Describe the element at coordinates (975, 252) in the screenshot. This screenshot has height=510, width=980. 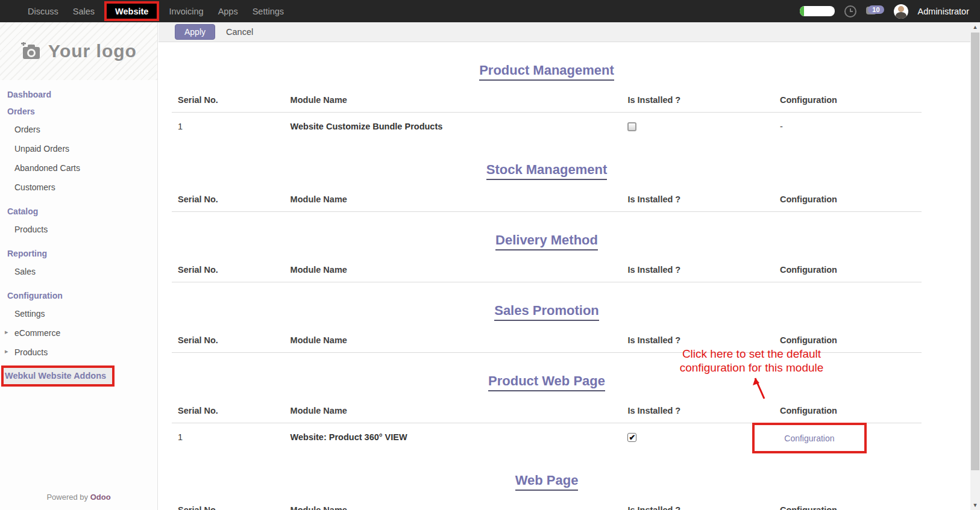
I see `scrollbar-thumb` at that location.